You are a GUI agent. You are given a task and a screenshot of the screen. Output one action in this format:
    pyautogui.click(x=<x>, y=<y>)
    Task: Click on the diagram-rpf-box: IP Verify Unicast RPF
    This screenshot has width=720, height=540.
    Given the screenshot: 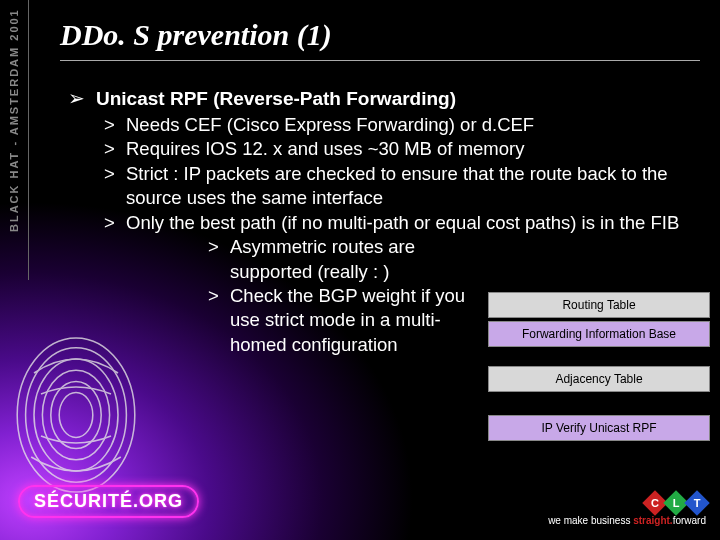 What is the action you would take?
    pyautogui.click(x=599, y=428)
    